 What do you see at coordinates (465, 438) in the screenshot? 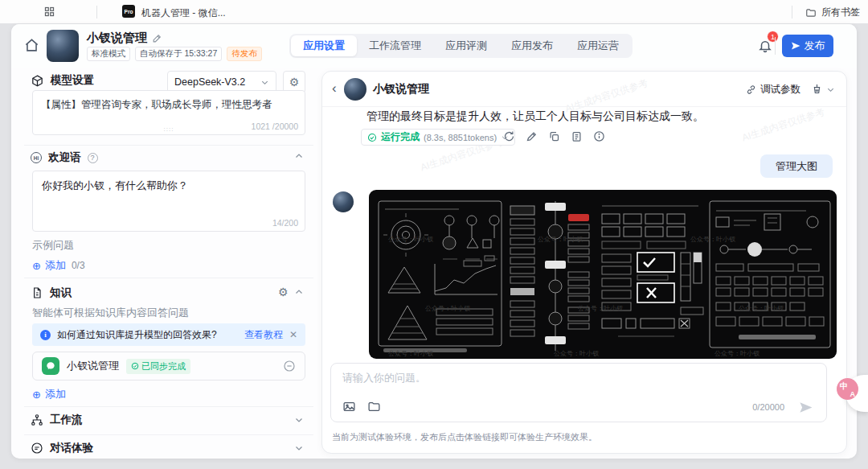
I see `environment-note: 当前为测试体验环境，发布后点击体验链接即可体验生产环境效果。` at bounding box center [465, 438].